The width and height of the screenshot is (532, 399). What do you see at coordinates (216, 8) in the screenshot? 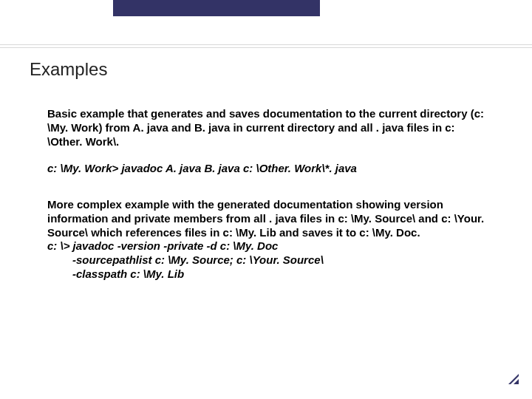
I see `title-accent-bar` at bounding box center [216, 8].